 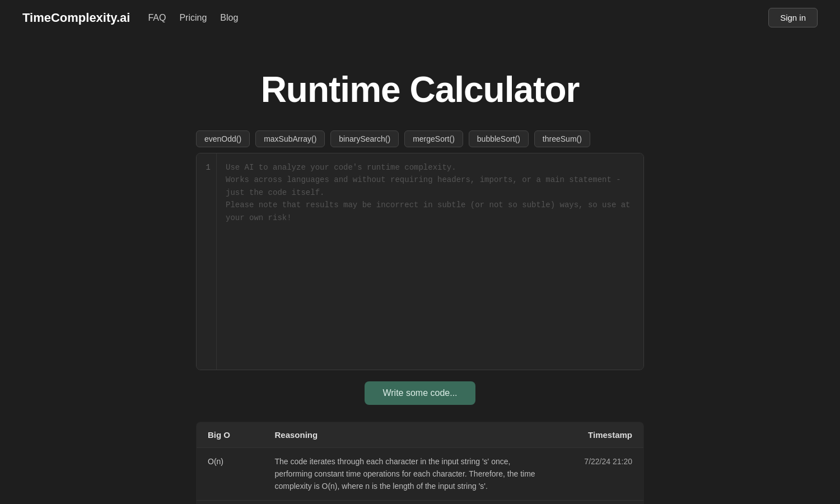 What do you see at coordinates (420, 463) in the screenshot?
I see `results-table: Big O Reasoning Timestamp O(n)The code i…` at bounding box center [420, 463].